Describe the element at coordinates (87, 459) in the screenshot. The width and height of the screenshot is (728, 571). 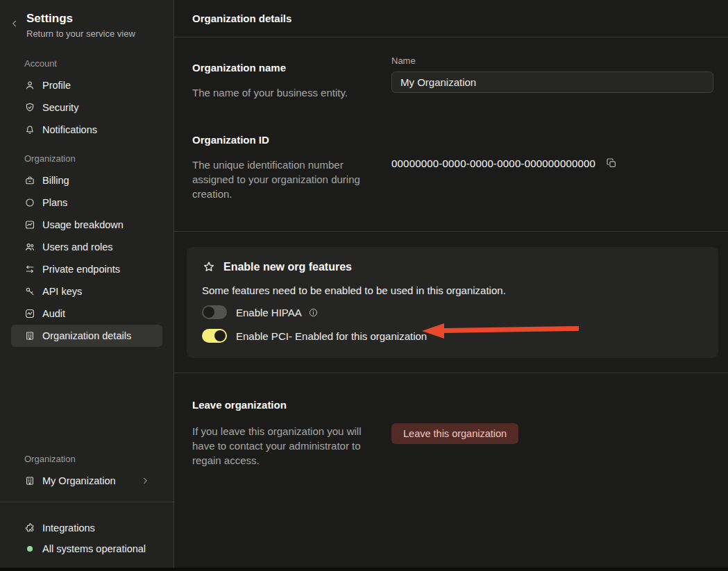
I see `org-switcher-section-label: Organization` at that location.